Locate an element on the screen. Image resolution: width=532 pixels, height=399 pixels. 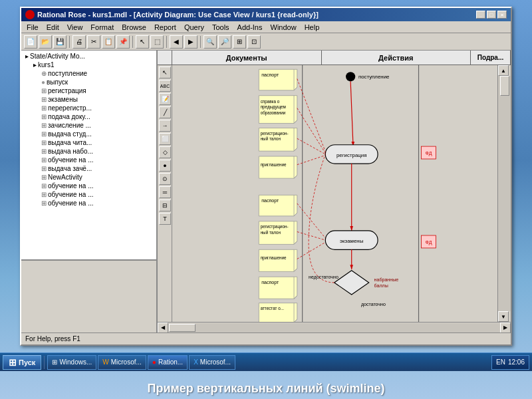
menu-addins: Add-Ins is located at coordinates (250, 27).